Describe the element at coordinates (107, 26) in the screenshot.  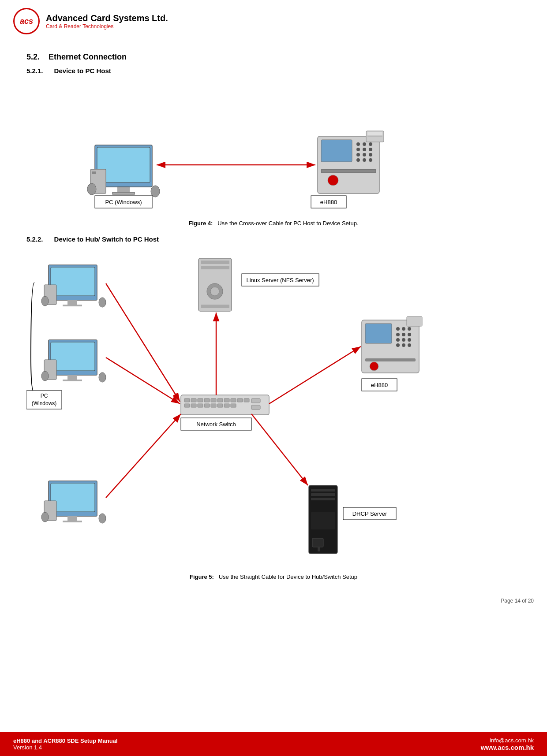
I see `company-tagline: Card & Reader Technologies` at that location.